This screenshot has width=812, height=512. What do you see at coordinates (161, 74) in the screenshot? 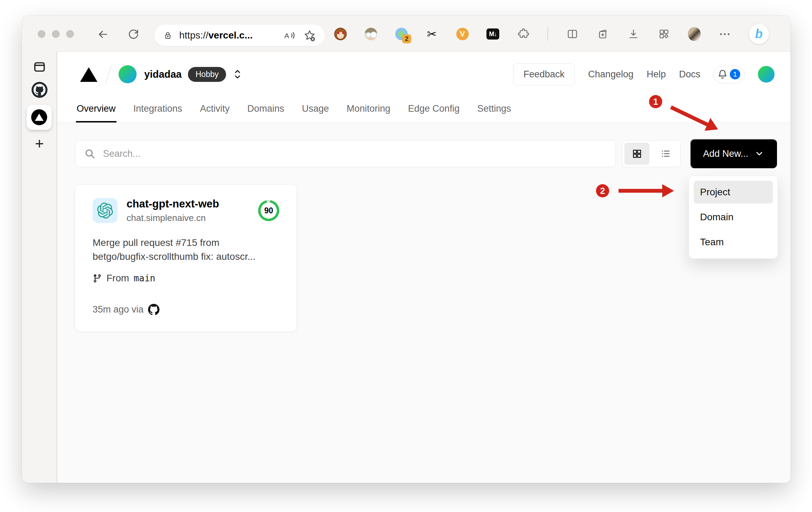
I see `scope-breadcrumb: yidadaa Hobby` at bounding box center [161, 74].